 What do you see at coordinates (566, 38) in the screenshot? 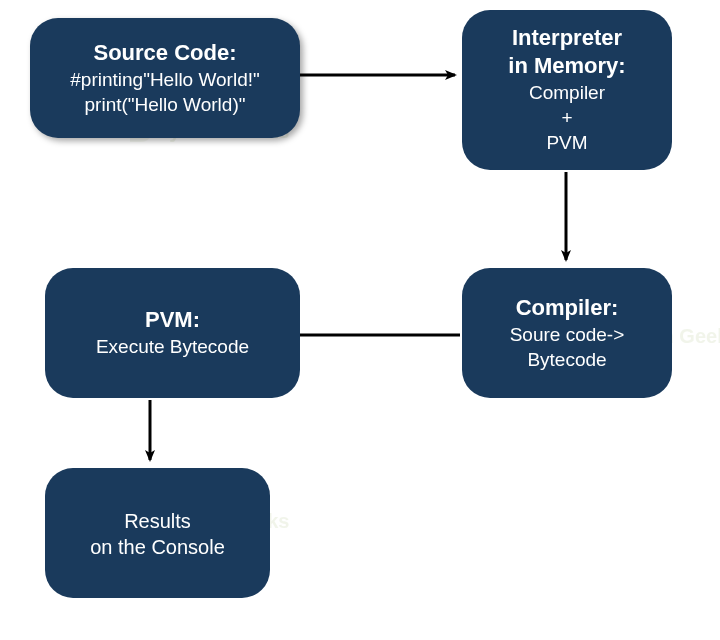
I see `node-interpreter-title-l1: Interpreter` at bounding box center [566, 38].